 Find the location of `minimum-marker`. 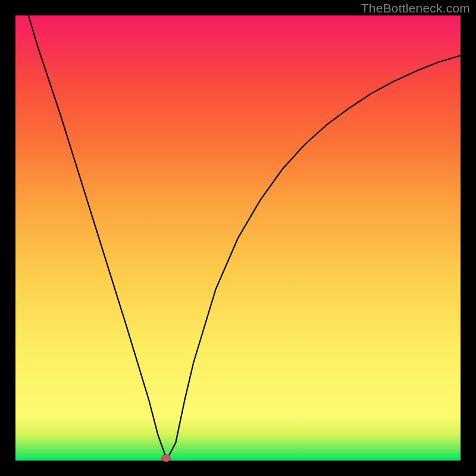

minimum-marker is located at coordinates (166, 458).